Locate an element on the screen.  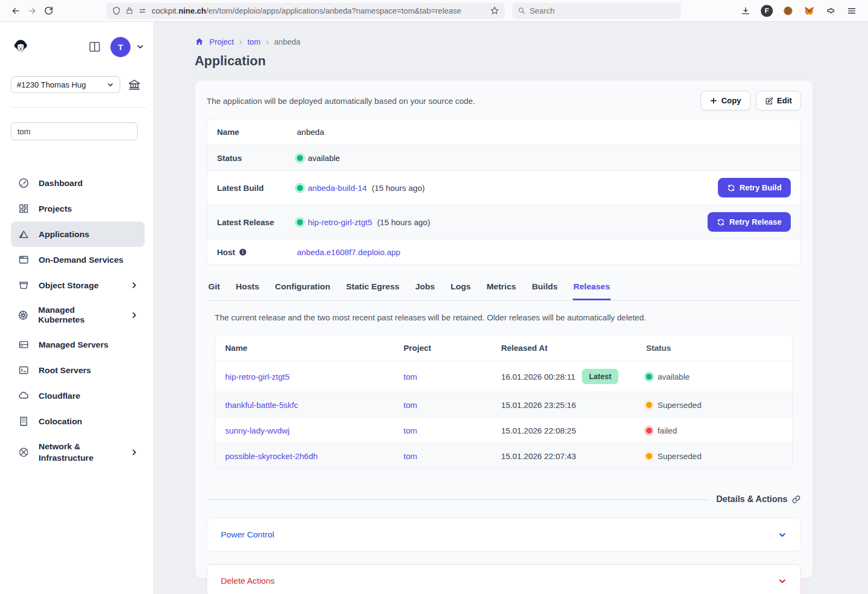
latest-build-link: anbeda-build-14 is located at coordinates (337, 188).